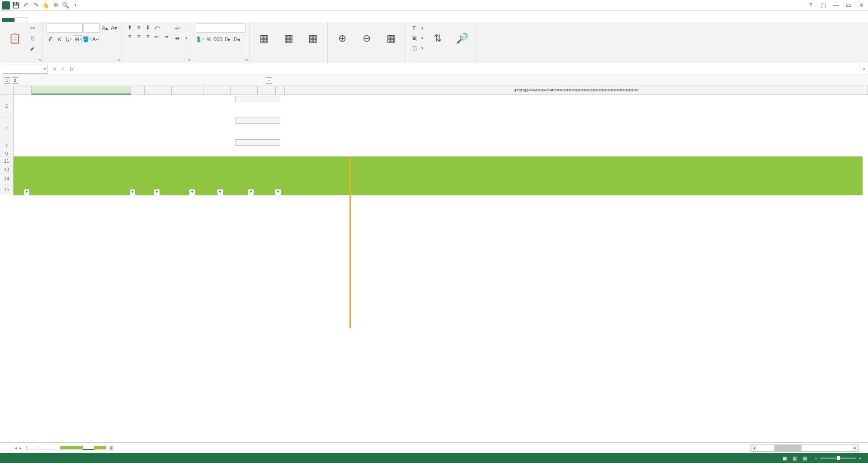 Image resolution: width=868 pixels, height=463 pixels. What do you see at coordinates (72, 20) in the screenshot?
I see `tab-daten` at bounding box center [72, 20].